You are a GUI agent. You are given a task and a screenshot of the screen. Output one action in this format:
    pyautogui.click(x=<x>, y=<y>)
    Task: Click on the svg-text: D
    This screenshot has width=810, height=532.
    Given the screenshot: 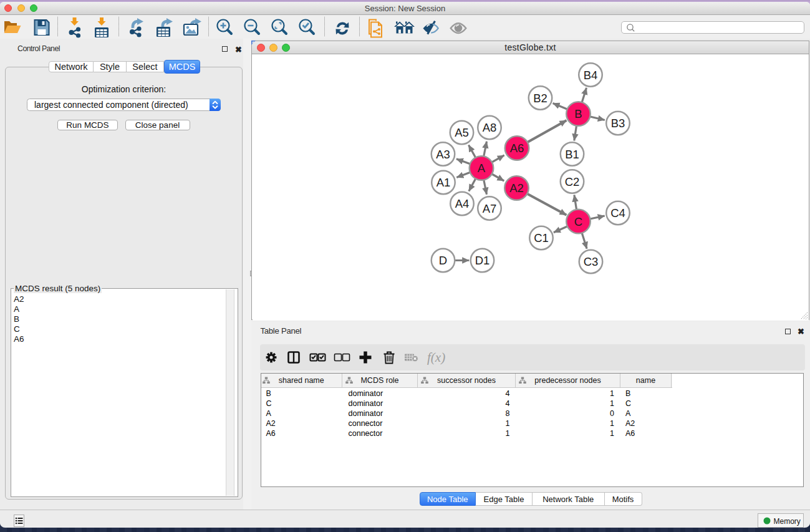 What is the action you would take?
    pyautogui.click(x=443, y=261)
    